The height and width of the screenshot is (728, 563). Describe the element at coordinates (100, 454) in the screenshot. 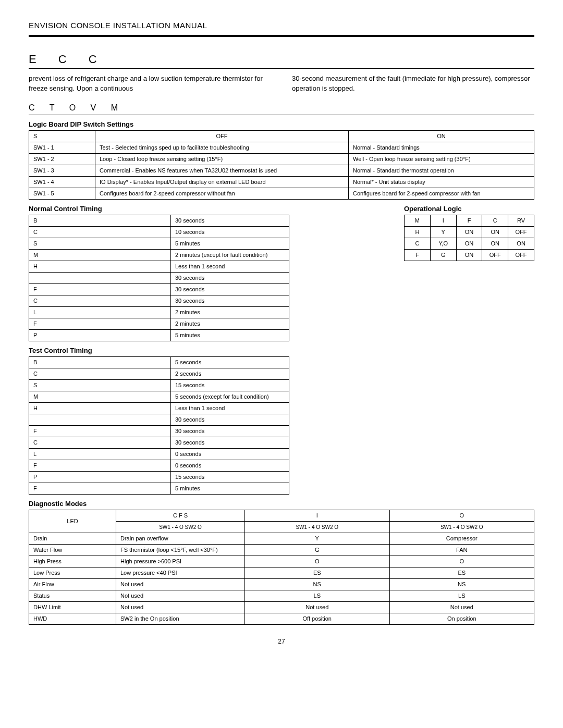

I see `timing-key: L` at that location.